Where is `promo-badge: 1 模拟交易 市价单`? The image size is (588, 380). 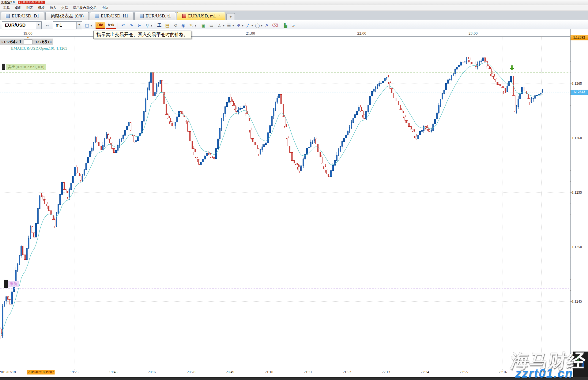 promo-badge: 1 模拟交易 市价单 is located at coordinates (31, 2).